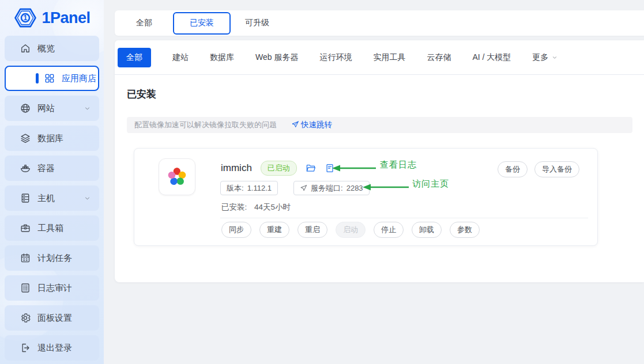  What do you see at coordinates (55, 288) in the screenshot?
I see `sidebar-item-label: 日志审计` at bounding box center [55, 288].